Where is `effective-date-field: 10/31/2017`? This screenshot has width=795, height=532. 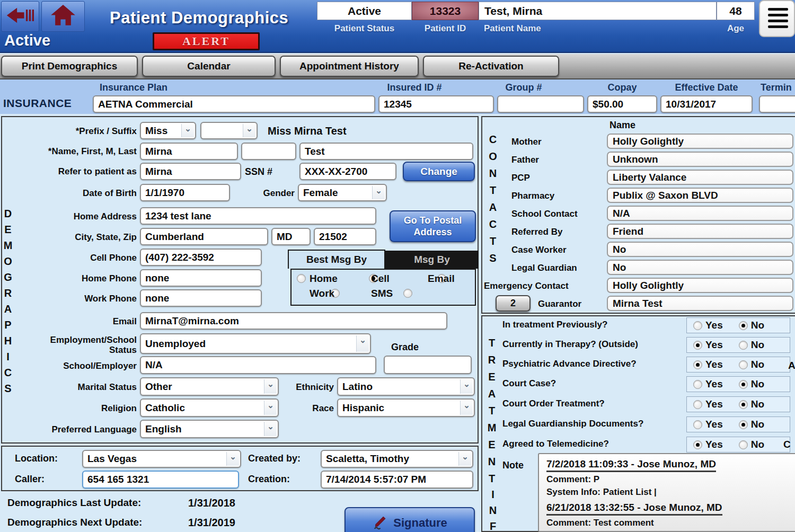 effective-date-field: 10/31/2017 is located at coordinates (706, 104).